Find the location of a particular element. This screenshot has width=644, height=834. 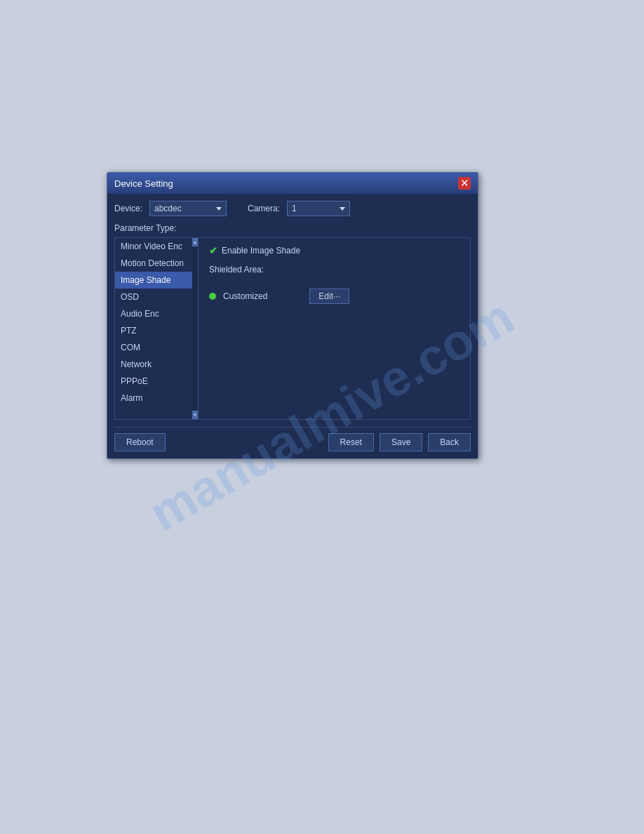

device-select: abcdec is located at coordinates (188, 208).